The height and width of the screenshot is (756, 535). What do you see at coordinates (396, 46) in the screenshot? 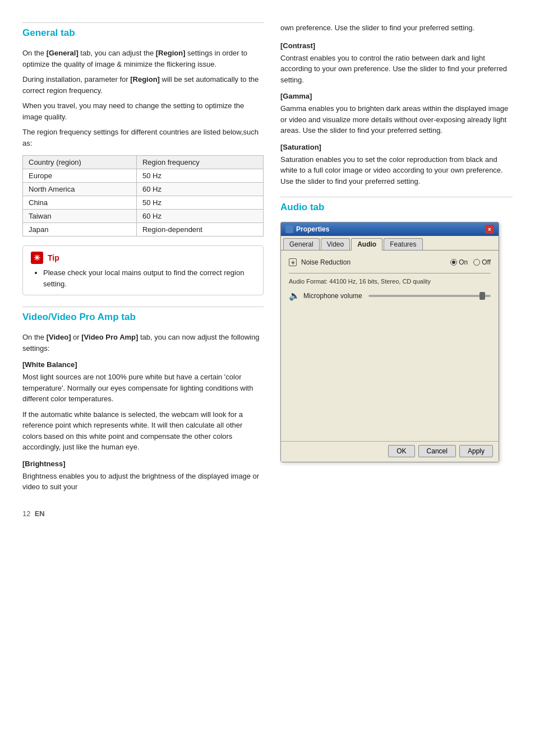
I see `contrast-heading: [Contrast]` at bounding box center [396, 46].